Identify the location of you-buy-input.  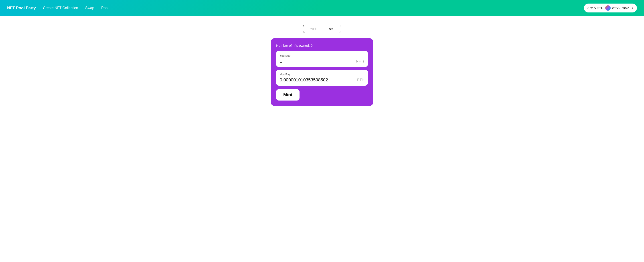
(310, 61).